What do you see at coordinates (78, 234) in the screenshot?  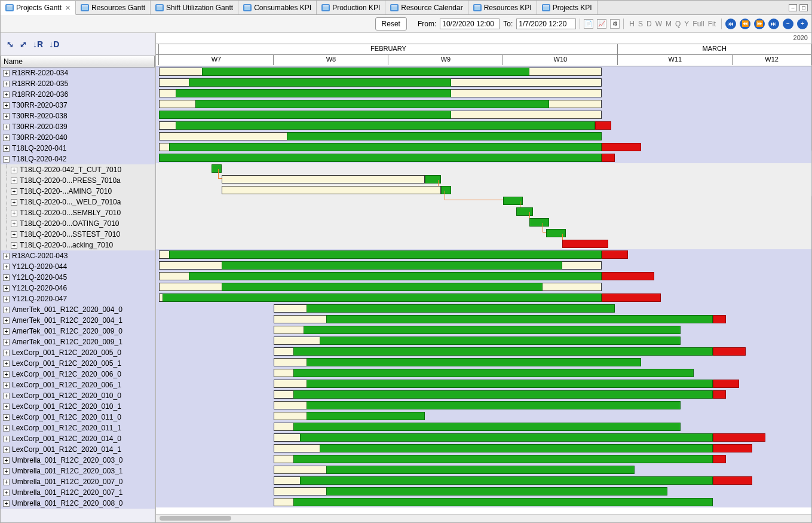 I see `tree-row: +T18LQ-2020-0...SSTEST_7010` at bounding box center [78, 234].